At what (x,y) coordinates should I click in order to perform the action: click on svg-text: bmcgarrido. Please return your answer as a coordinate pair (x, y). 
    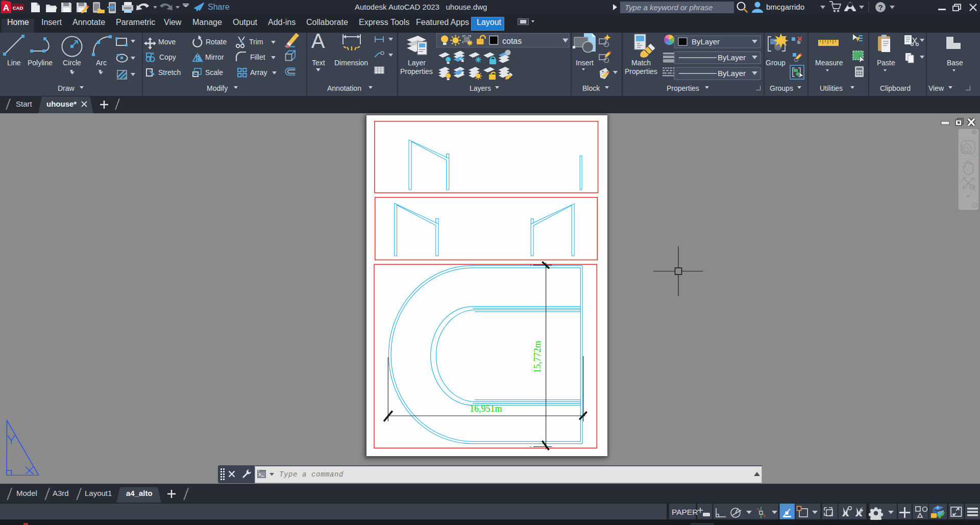
    Looking at the image, I should click on (785, 7).